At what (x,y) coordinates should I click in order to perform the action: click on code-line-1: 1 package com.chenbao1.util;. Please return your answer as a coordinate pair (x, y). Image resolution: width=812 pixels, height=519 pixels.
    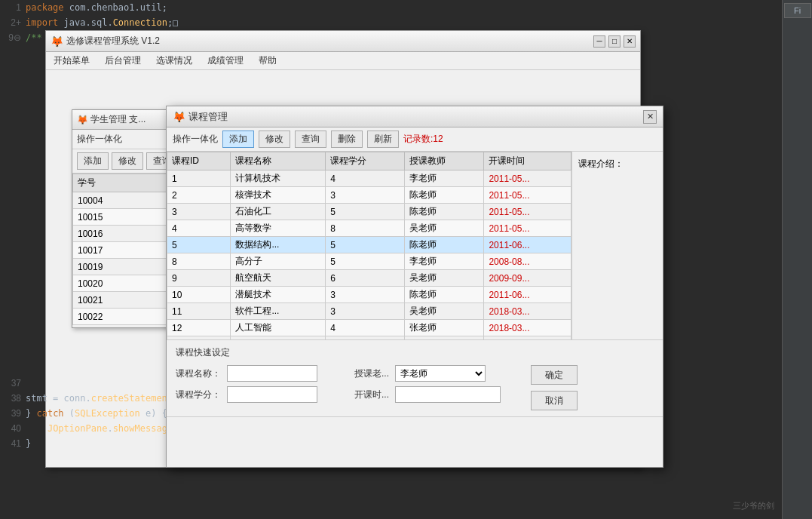
    Looking at the image, I should click on (406, 8).